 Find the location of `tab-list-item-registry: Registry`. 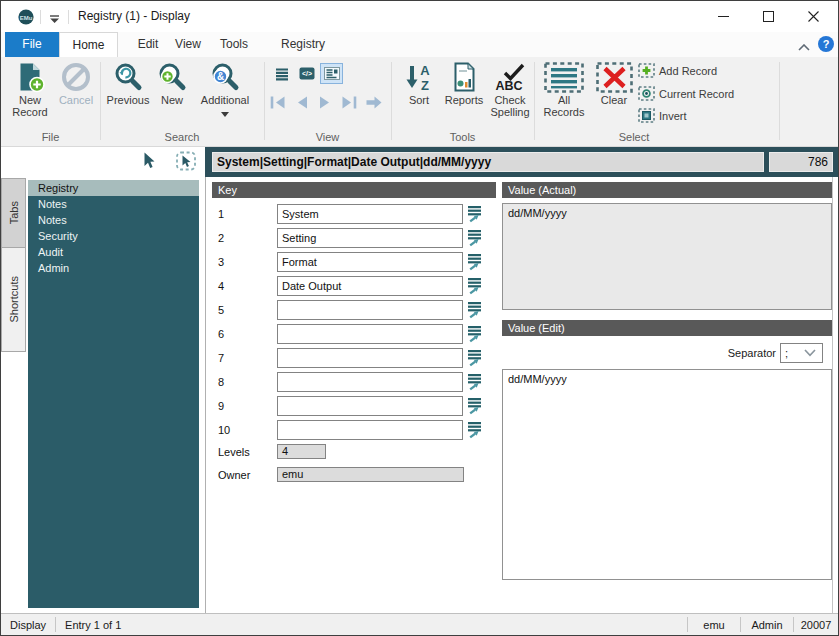

tab-list-item-registry: Registry is located at coordinates (114, 188).